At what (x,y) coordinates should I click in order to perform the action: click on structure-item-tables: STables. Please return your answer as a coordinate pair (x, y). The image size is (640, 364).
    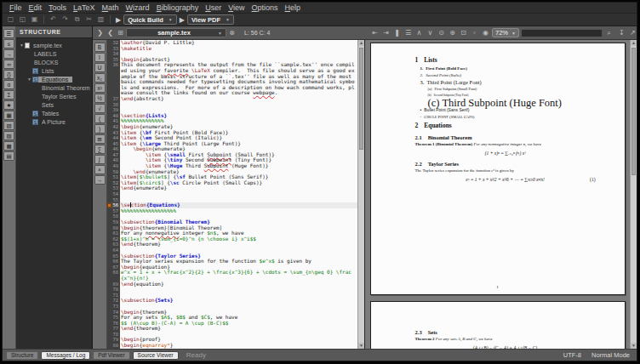
    Looking at the image, I should click on (54, 113).